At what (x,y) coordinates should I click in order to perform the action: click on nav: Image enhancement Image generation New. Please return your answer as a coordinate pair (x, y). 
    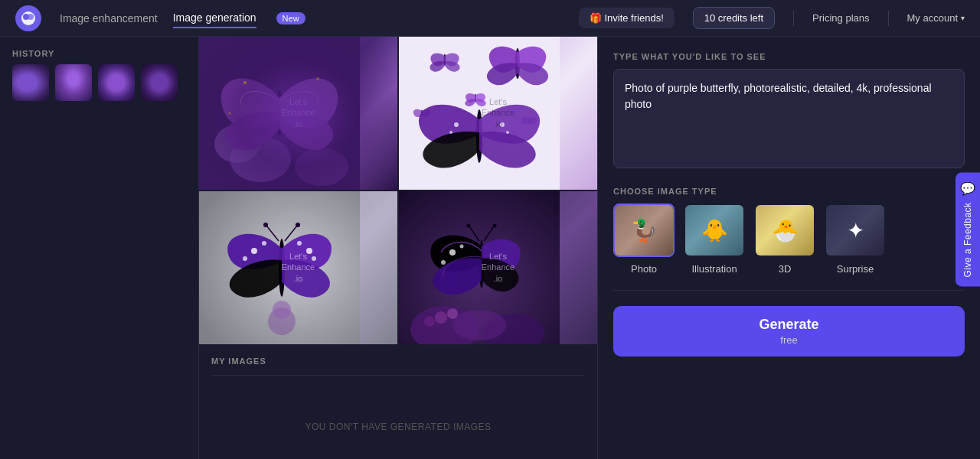
    Looking at the image, I should click on (182, 18).